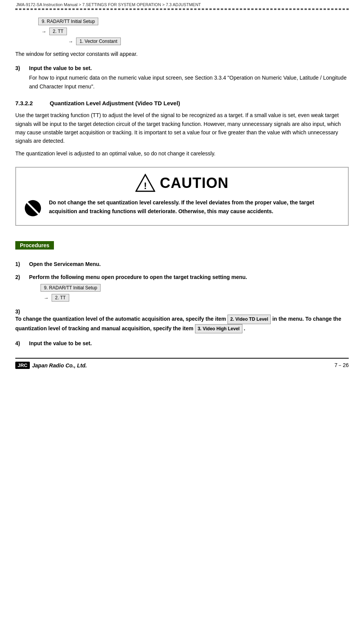  I want to click on menu-btn-radar-setup-step2: 9. RADAR/TT Initial Setup, so click(70, 288).